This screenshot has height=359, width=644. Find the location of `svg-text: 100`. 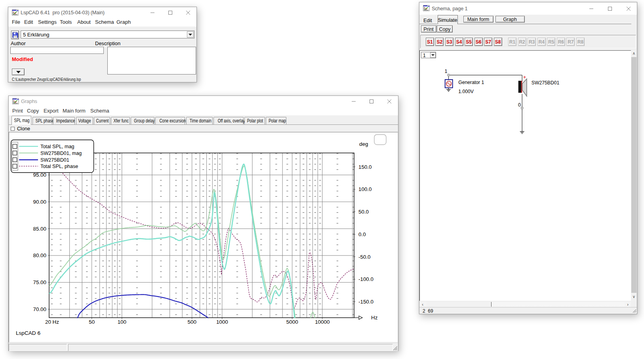

svg-text: 100 is located at coordinates (122, 322).